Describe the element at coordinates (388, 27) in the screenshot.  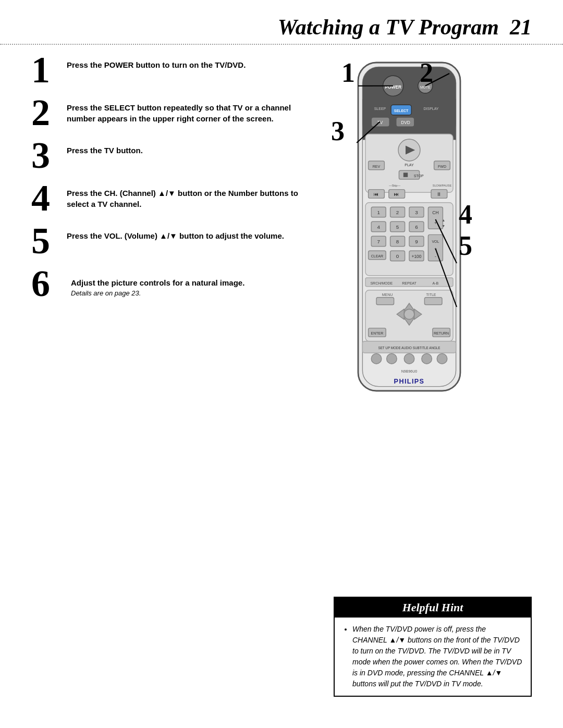
I see `title-text: Watching a TV Program` at that location.